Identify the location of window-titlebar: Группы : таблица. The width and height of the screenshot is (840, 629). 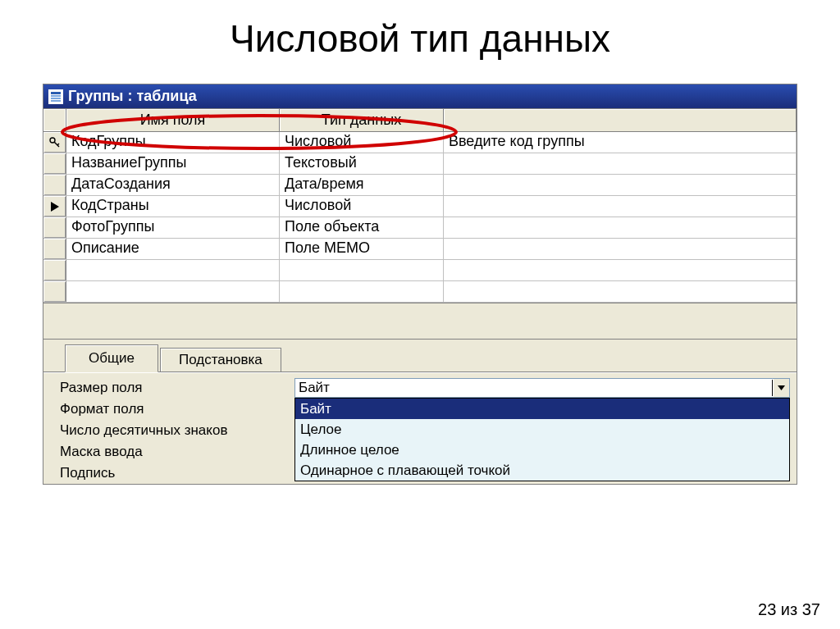
(420, 97).